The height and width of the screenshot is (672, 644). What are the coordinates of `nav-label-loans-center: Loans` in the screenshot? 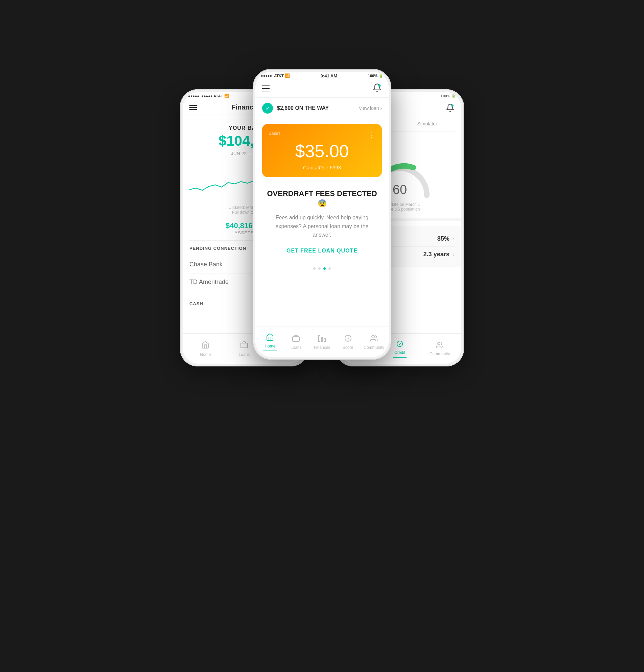 It's located at (296, 348).